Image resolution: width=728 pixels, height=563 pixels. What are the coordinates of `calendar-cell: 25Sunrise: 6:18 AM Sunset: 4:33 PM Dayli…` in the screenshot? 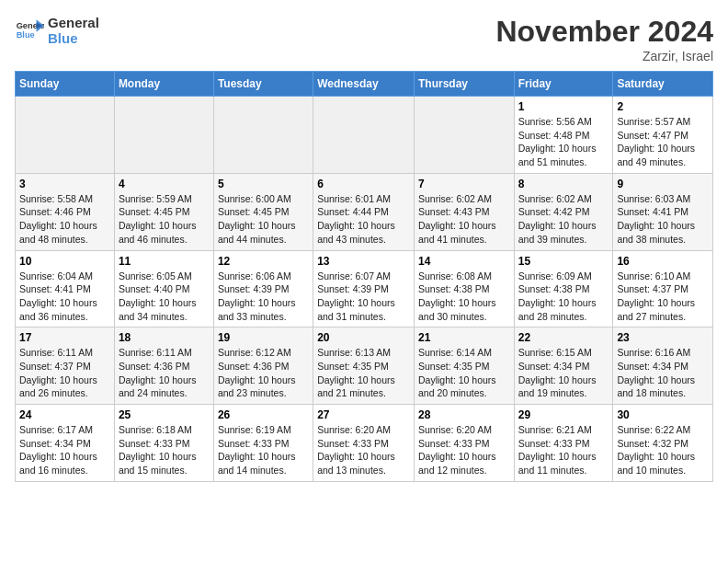 It's located at (164, 443).